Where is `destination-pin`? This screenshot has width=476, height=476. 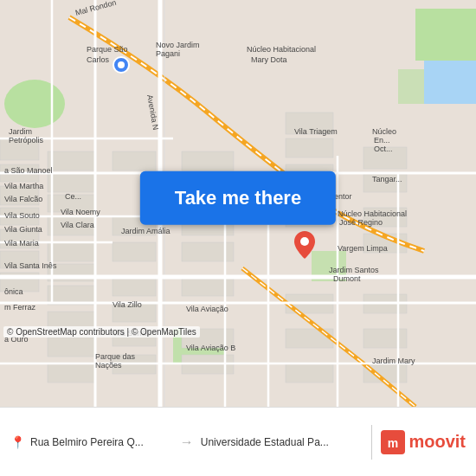
destination-pin is located at coordinates (305, 241).